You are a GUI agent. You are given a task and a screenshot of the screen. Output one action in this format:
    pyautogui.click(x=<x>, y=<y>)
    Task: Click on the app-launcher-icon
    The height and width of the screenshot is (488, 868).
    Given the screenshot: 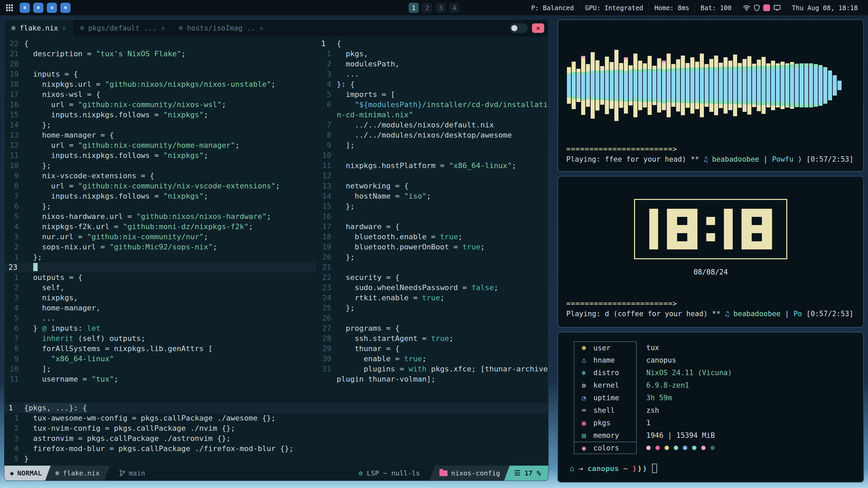 What is the action you would take?
    pyautogui.click(x=9, y=8)
    